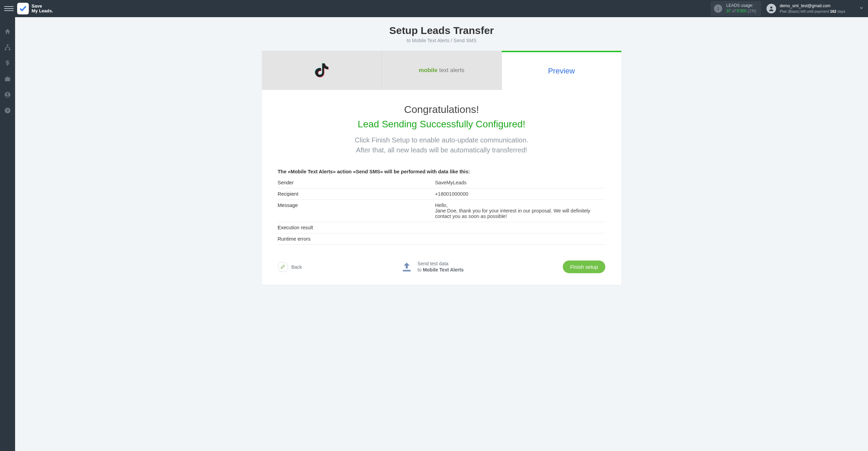  I want to click on nav-help: ?, so click(8, 111).